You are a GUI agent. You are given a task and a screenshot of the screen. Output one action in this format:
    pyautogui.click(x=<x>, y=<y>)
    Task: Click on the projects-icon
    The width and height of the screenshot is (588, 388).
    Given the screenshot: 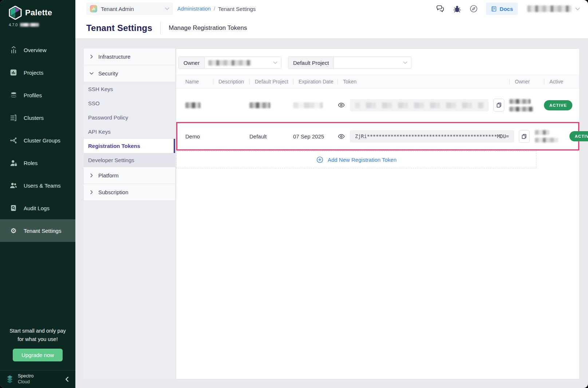 What is the action you would take?
    pyautogui.click(x=13, y=72)
    